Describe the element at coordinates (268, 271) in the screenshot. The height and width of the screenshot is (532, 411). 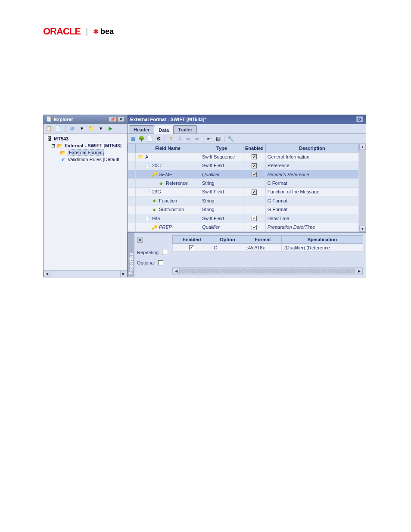
I see `scroll-thumb` at that location.